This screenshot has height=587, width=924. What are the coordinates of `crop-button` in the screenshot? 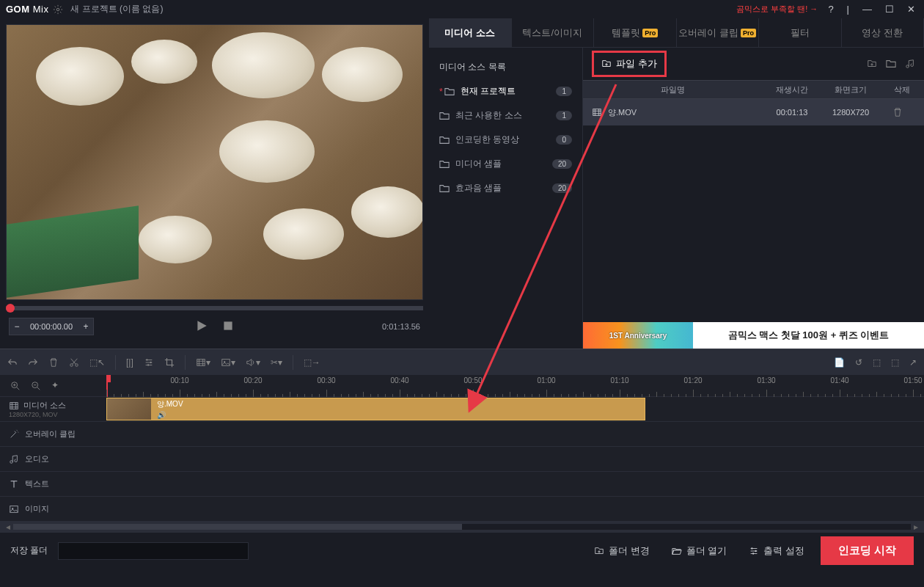 It's located at (169, 362).